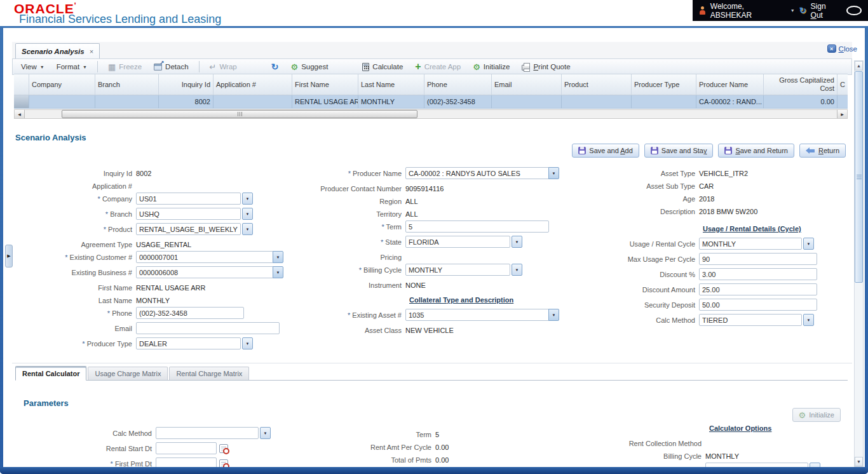 The width and height of the screenshot is (868, 474). What do you see at coordinates (207, 433) in the screenshot?
I see `param-calc-method-input` at bounding box center [207, 433].